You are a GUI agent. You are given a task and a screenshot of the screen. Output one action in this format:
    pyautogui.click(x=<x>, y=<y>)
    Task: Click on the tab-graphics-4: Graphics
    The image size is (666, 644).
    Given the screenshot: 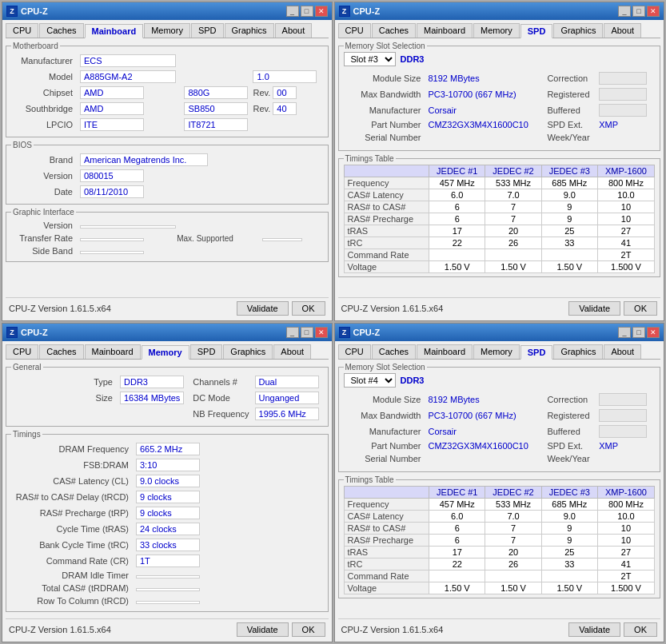 What is the action you would take?
    pyautogui.click(x=578, y=352)
    